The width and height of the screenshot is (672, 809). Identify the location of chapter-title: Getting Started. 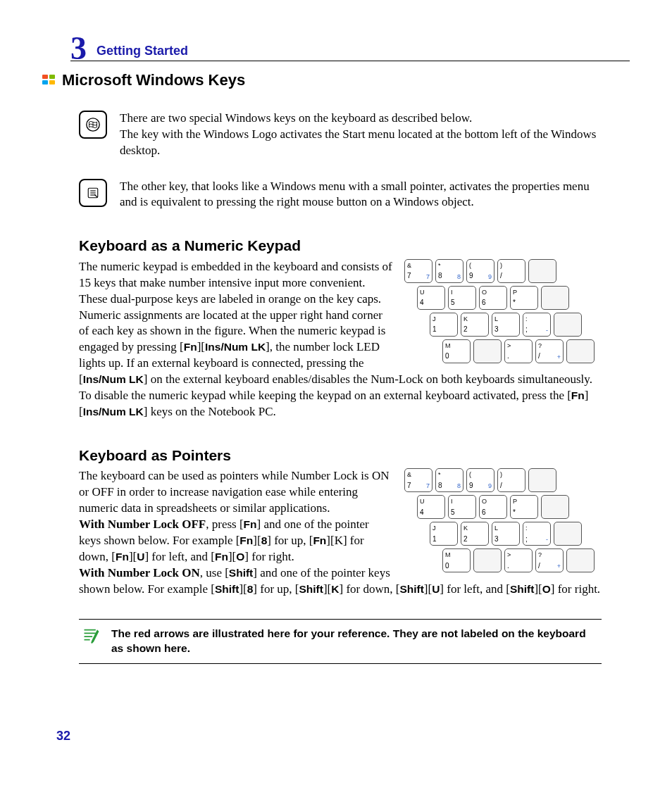
(142, 51).